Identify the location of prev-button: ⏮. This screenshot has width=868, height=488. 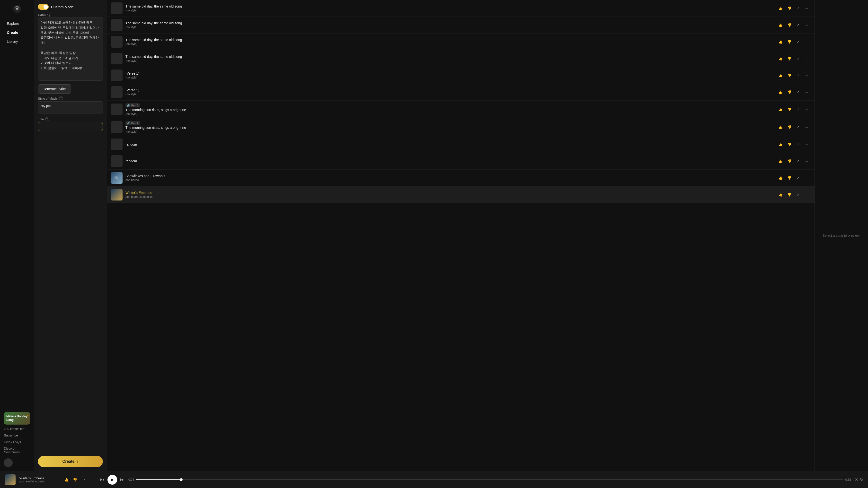
(102, 480).